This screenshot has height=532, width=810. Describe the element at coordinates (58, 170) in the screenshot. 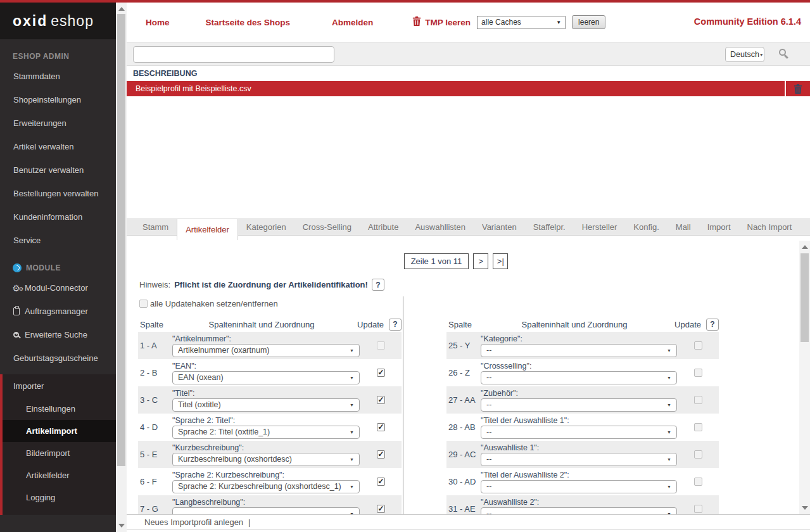

I see `sidebar-item-benutzer-verwalten: Benutzer verwalten` at that location.